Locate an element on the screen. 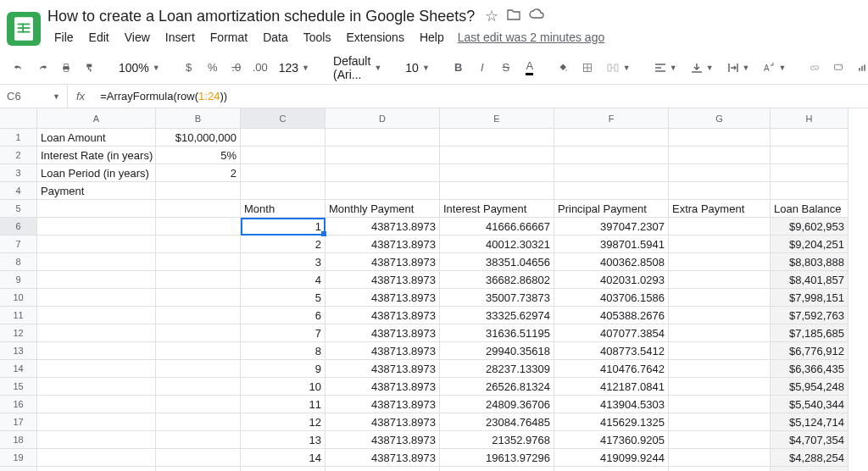 This screenshot has width=868, height=471. zoom-select: 100%▼ is located at coordinates (139, 68).